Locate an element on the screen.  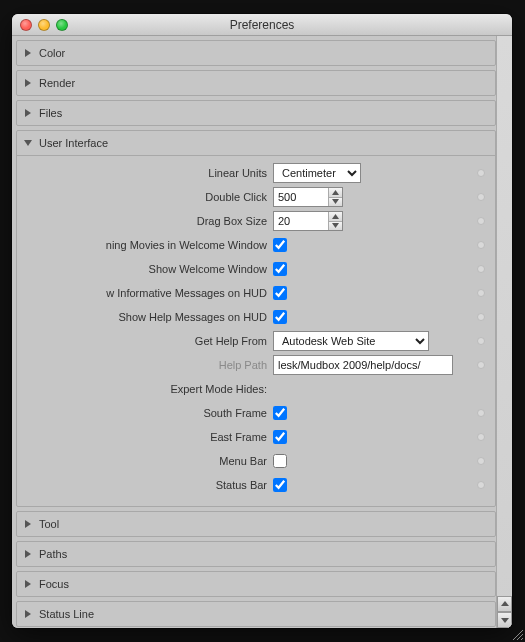
double-click-input is located at coordinates (301, 197).